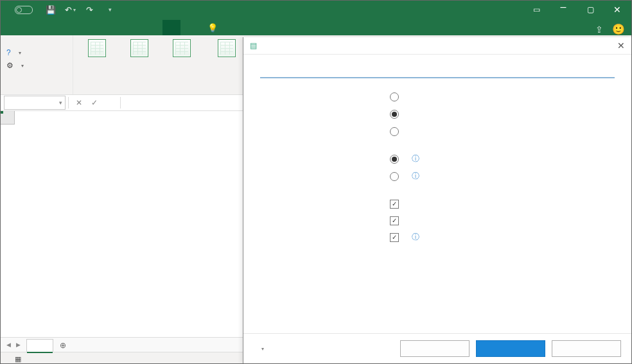 This screenshot has height=364, width=632. Describe the element at coordinates (24, 10) in the screenshot. I see `autosave-switch` at that location.